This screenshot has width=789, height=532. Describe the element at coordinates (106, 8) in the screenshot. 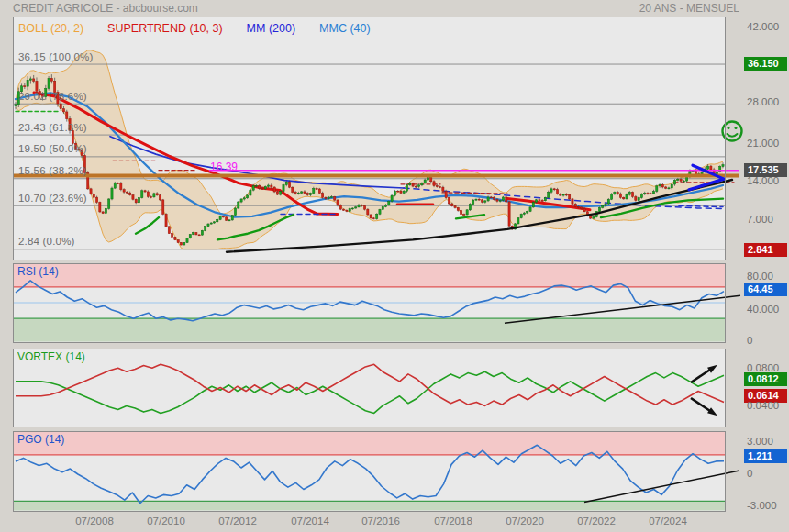

I see `instrument-title: CREDIT AGRICOLE - abcbourse.com` at that location.